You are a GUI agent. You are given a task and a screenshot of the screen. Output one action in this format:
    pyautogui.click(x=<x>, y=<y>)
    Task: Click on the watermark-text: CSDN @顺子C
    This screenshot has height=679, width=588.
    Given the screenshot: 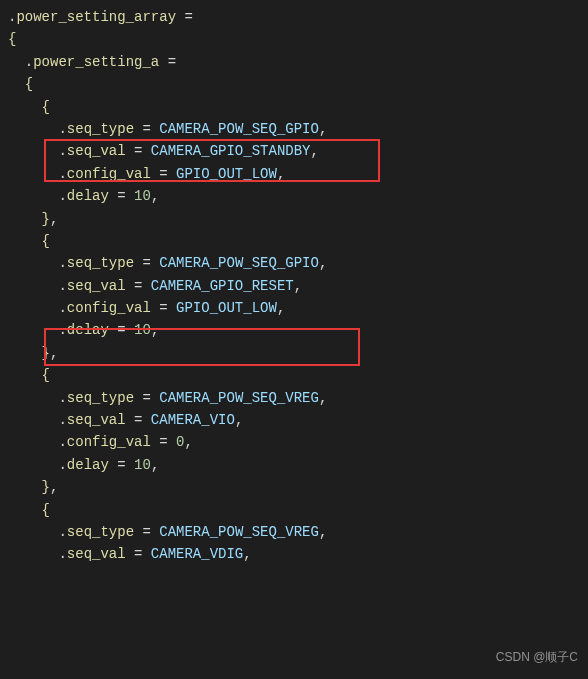 What is the action you would take?
    pyautogui.click(x=537, y=658)
    